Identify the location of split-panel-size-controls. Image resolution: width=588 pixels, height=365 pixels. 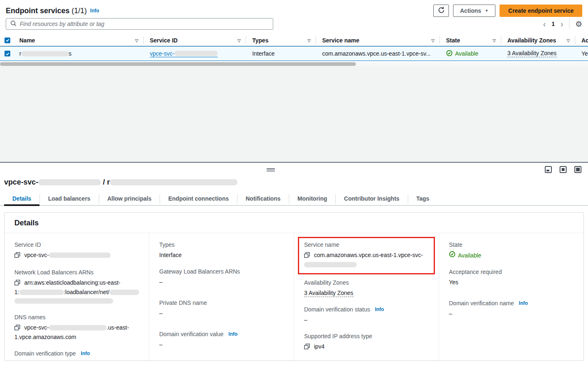
(563, 170).